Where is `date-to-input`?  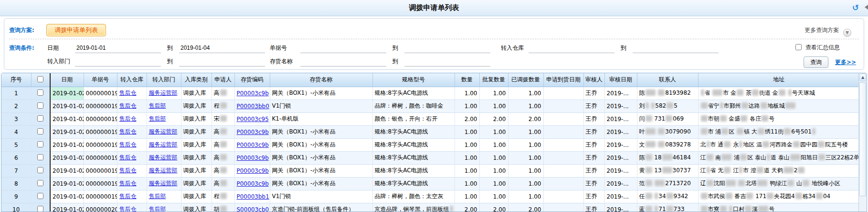 date-to-input is located at coordinates (222, 48).